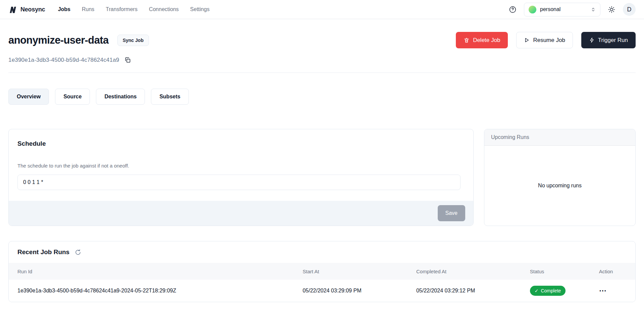 The height and width of the screenshot is (327, 644). I want to click on trigger-run-button: Trigger Run, so click(608, 40).